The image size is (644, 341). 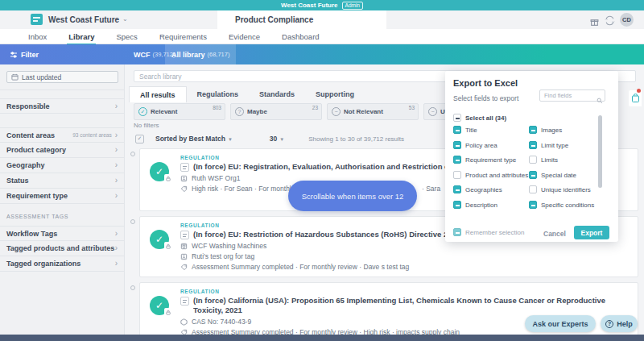 I want to click on relevance-filter-not-relevant: − Not Relevant 53, so click(x=373, y=111).